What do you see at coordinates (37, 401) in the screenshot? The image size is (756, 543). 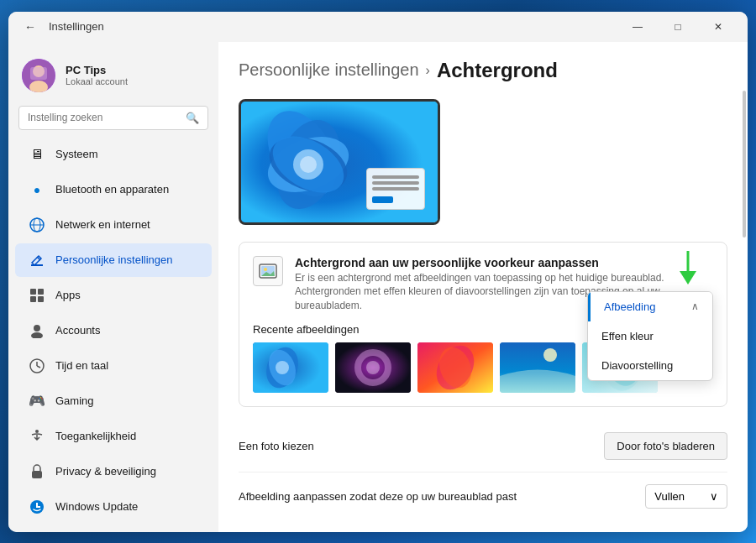 I see `gaming-icon: 🎮` at bounding box center [37, 401].